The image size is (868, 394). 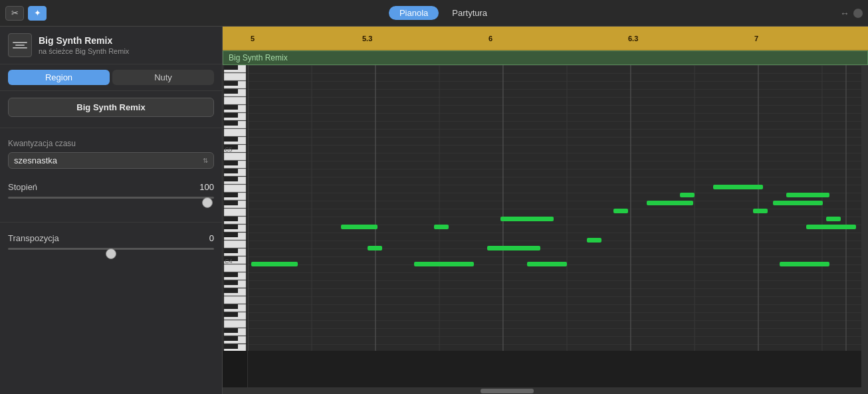 I want to click on transpose-section: Transpozycja 0, so click(x=111, y=248).